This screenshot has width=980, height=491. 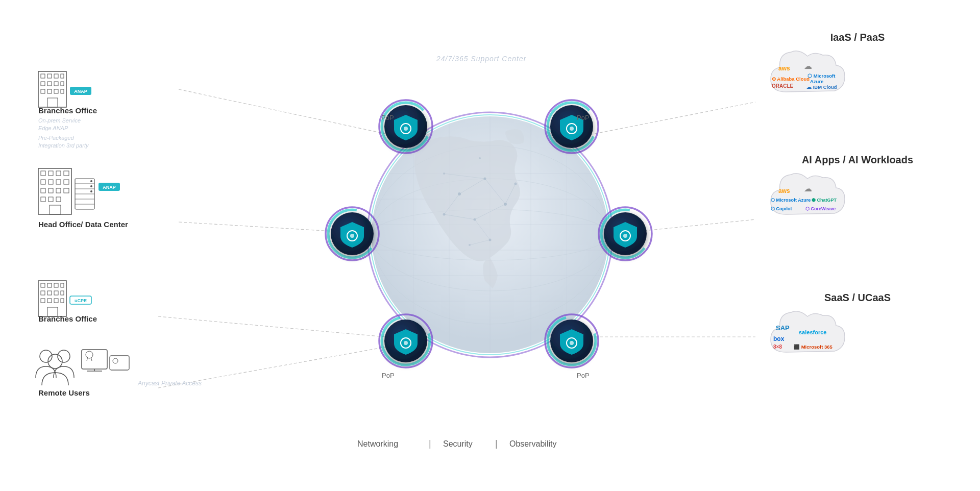 I want to click on svg-text: ⬡ Copilot, so click(x=781, y=209).